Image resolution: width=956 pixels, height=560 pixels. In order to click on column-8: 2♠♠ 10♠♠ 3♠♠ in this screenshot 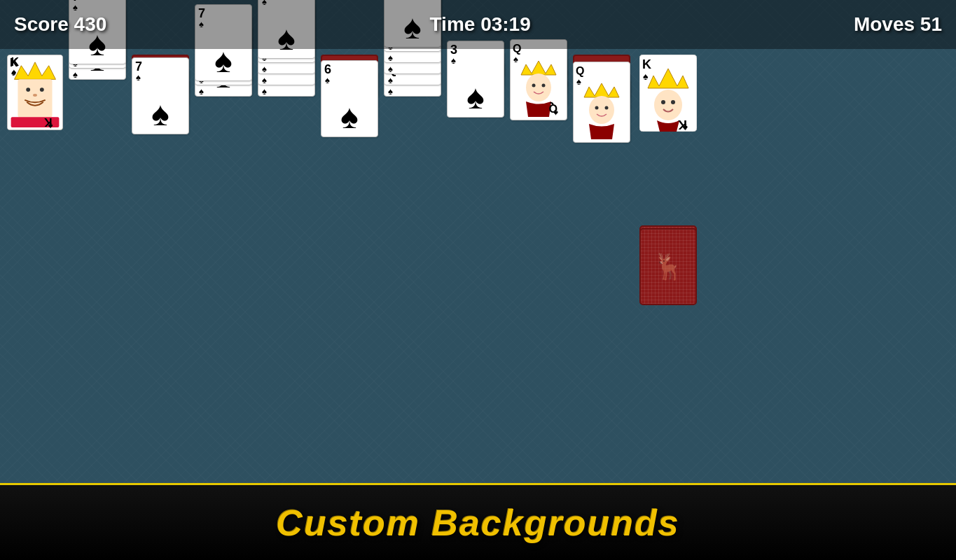, I will do `click(476, 86)`.